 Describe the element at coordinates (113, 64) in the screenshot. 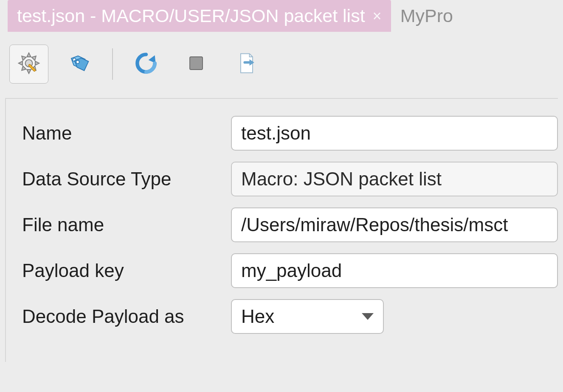

I see `toolbar-separator` at that location.